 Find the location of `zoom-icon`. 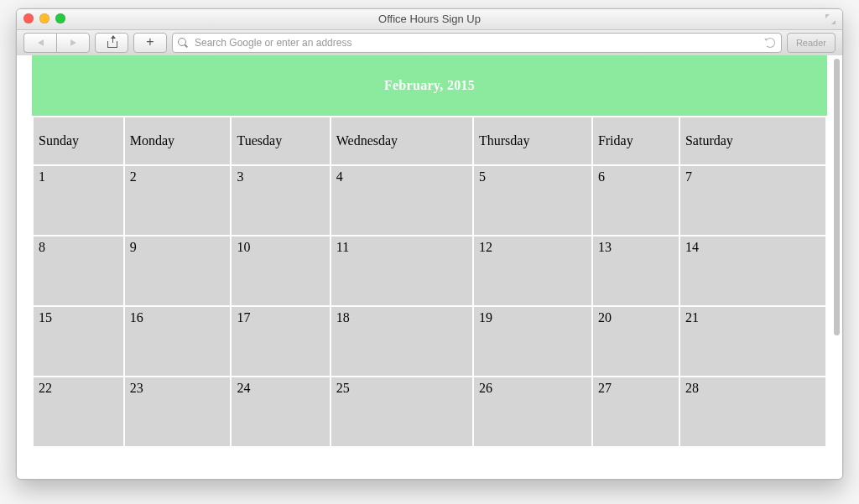

zoom-icon is located at coordinates (60, 18).